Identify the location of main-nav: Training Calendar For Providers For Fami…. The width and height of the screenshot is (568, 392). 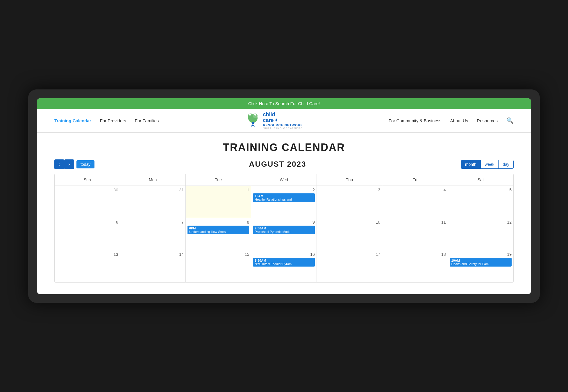
(284, 121).